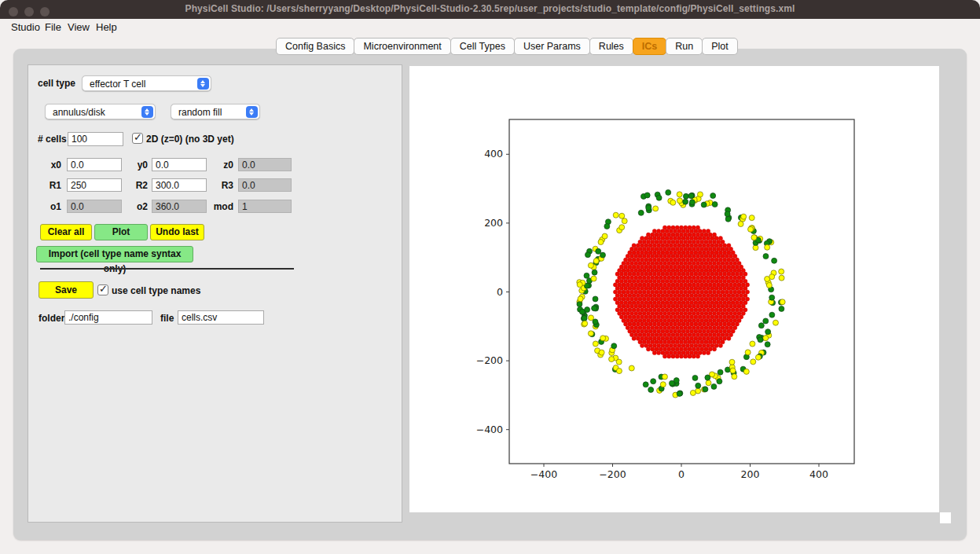 Image resolution: width=980 pixels, height=554 pixels. What do you see at coordinates (115, 255) in the screenshot?
I see `import-button: Import (cell type name syntax only)` at bounding box center [115, 255].